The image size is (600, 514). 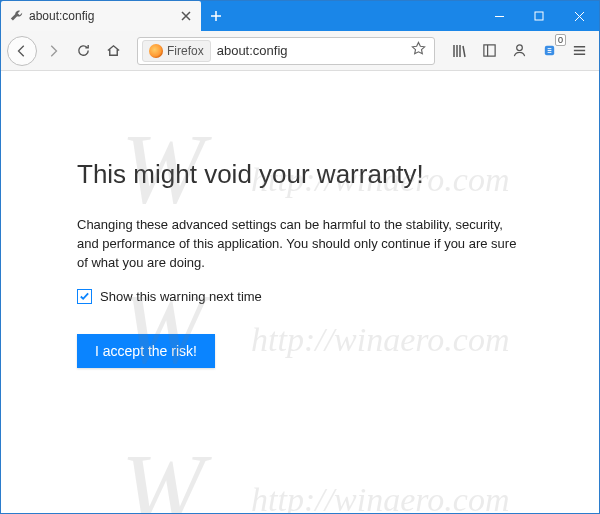 I want to click on wrench-icon, so click(x=16, y=16).